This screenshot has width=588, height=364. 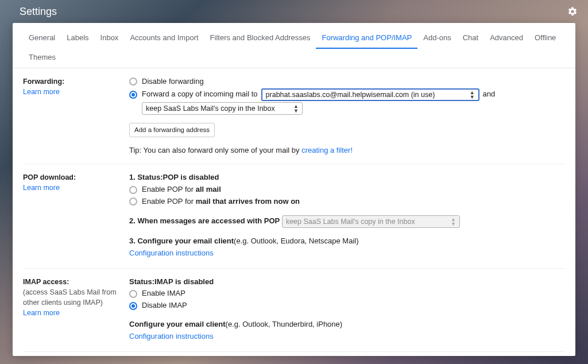 I want to click on forward-address-select: prabhat.saaslabs.co@mail.helpwisemail.co…, so click(x=370, y=95).